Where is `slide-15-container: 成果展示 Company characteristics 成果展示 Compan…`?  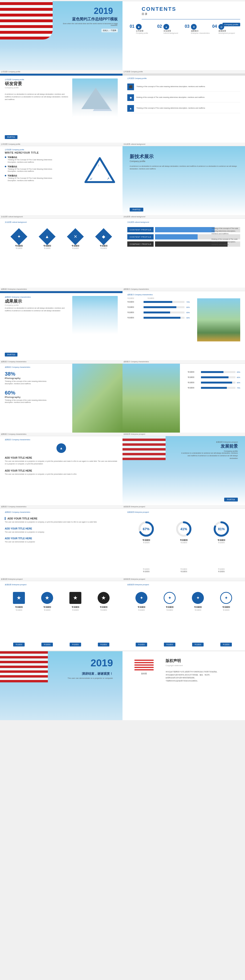
slide-15-container: 成果展示 Company characteristics 成果展示 Compan… is located at coordinates (61, 541).